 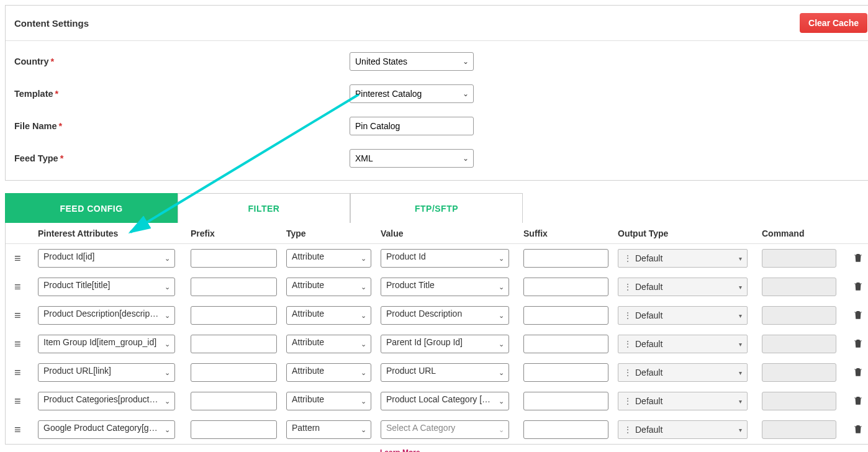 I want to click on tab-feed-config: FEED CONFIG, so click(x=91, y=208).